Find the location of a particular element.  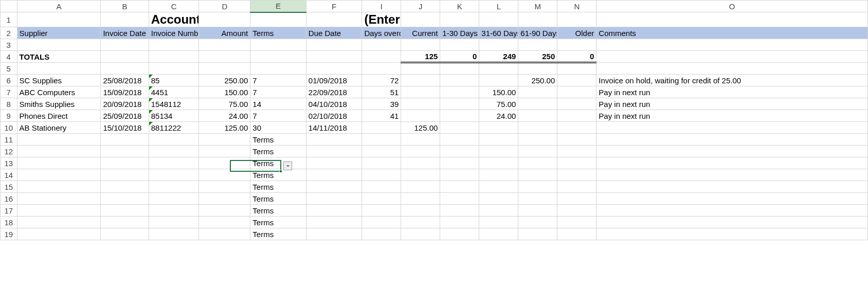

header-E: Terms is located at coordinates (279, 33).